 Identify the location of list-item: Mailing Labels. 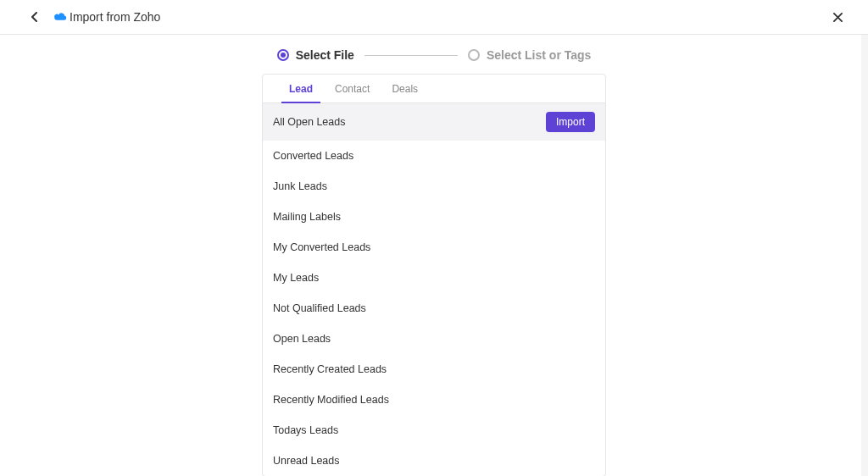
(434, 217).